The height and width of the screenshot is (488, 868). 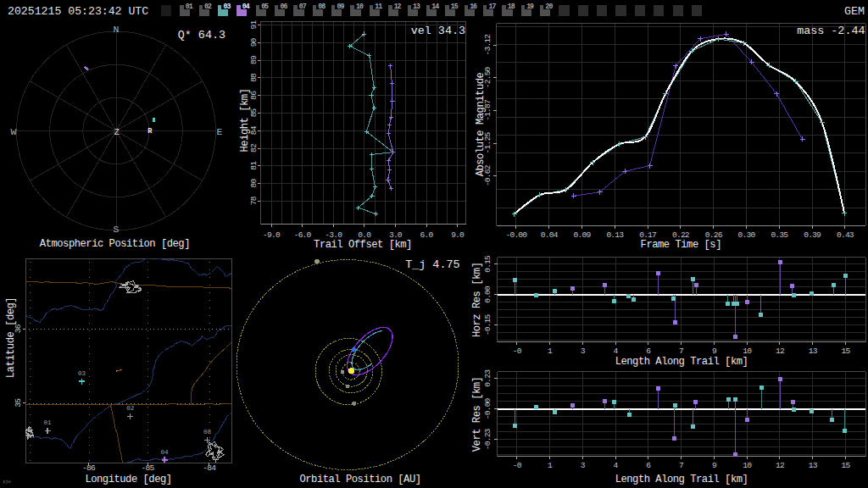 What do you see at coordinates (488, 439) in the screenshot?
I see `svg-text: -0.23` at bounding box center [488, 439].